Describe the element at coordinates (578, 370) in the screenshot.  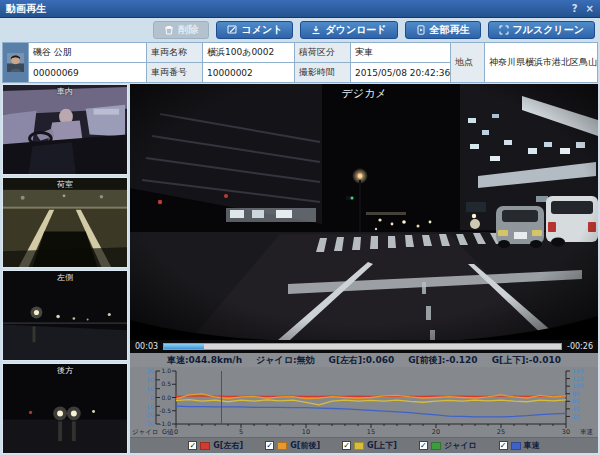
I see `svg-text: 140` at that location.